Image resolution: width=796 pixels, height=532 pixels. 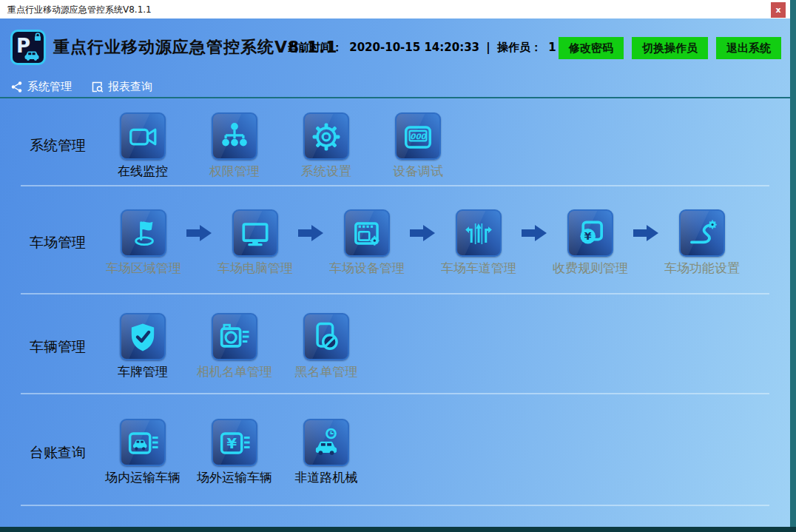 I want to click on window-right-border, so click(x=793, y=266).